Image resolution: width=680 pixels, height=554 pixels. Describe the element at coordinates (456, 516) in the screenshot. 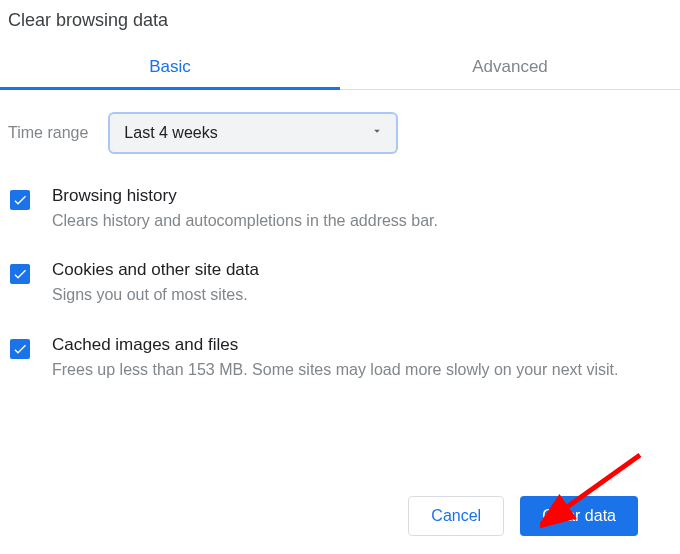

I see `cancel-button: Cancel` at that location.